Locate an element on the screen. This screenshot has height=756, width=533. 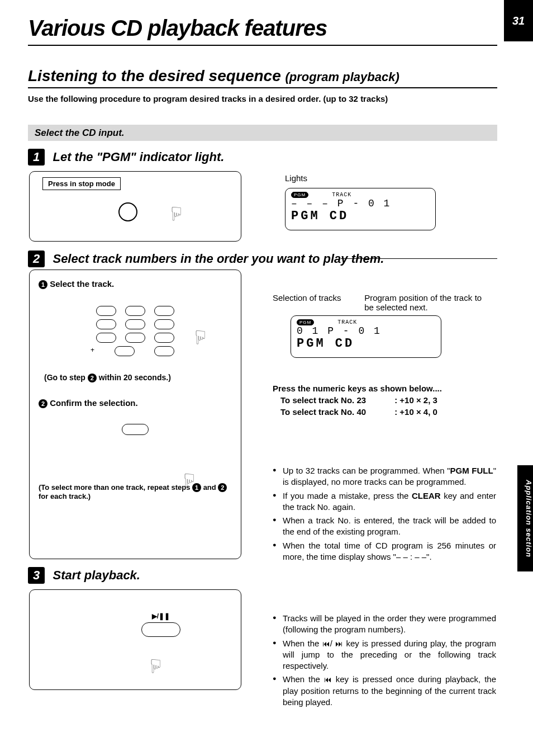
play-button-group: ▶/❚❚ is located at coordinates (161, 625).